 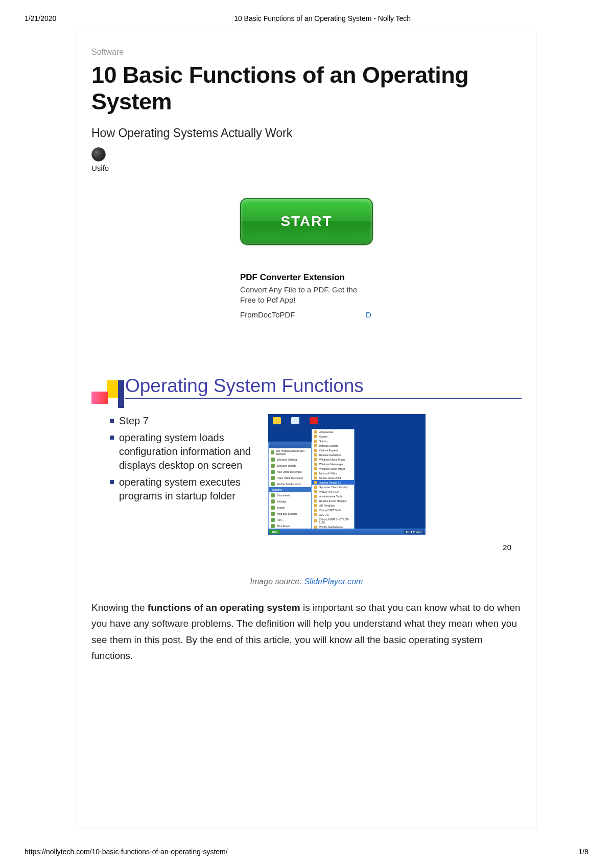 I want to click on category-link: Software, so click(x=306, y=52).